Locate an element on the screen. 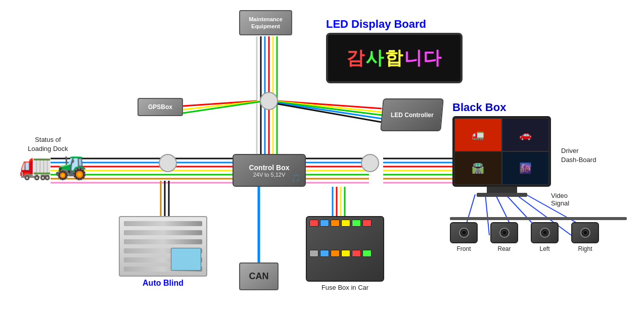 This screenshot has width=644, height=316. camera-left-icon is located at coordinates (545, 233).